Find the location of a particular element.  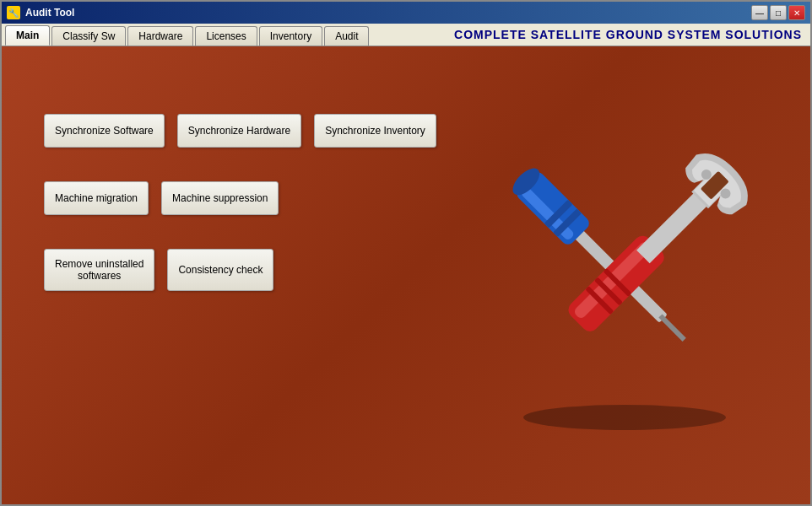

sync-hardware-button: Synchronize Hardware is located at coordinates (240, 131).